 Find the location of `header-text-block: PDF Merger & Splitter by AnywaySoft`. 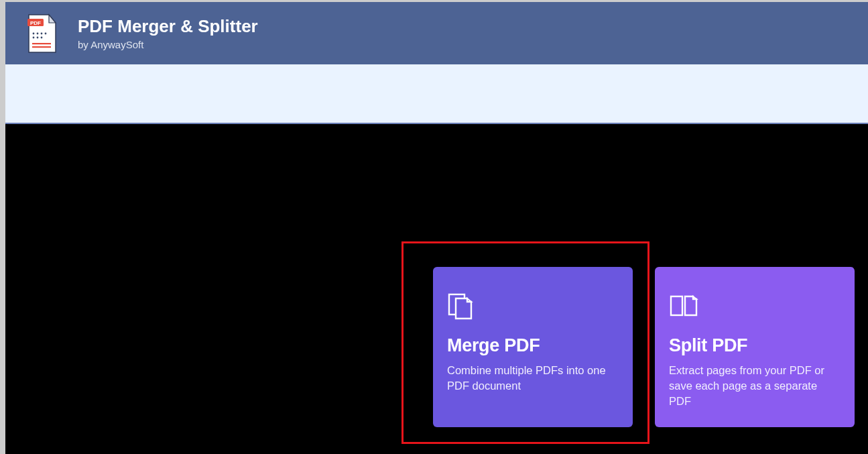

header-text-block: PDF Merger & Splitter by AnywaySoft is located at coordinates (168, 33).